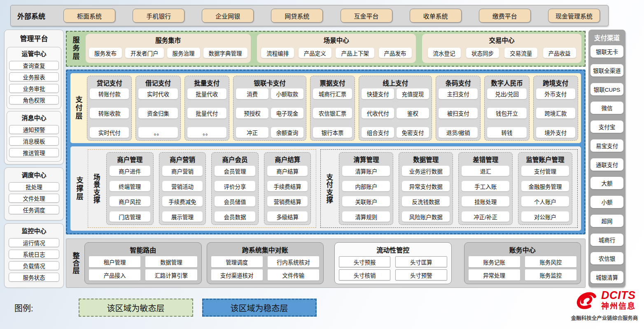 The height and width of the screenshot is (329, 644). What do you see at coordinates (607, 89) in the screenshot?
I see `payment-channel-button: 银联CUPS` at bounding box center [607, 89].